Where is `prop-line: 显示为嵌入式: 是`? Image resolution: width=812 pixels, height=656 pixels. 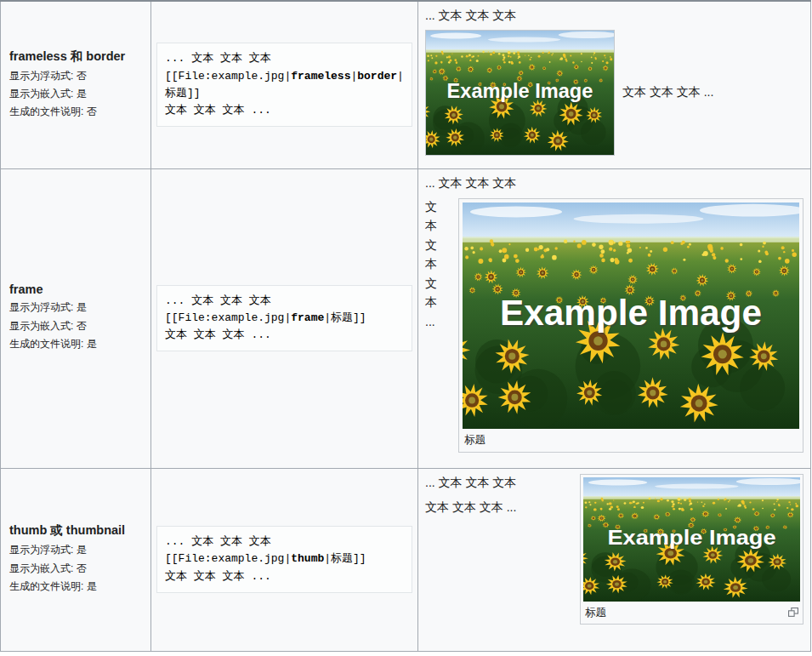
prop-line: 显示为嵌入式: 是 is located at coordinates (77, 94).